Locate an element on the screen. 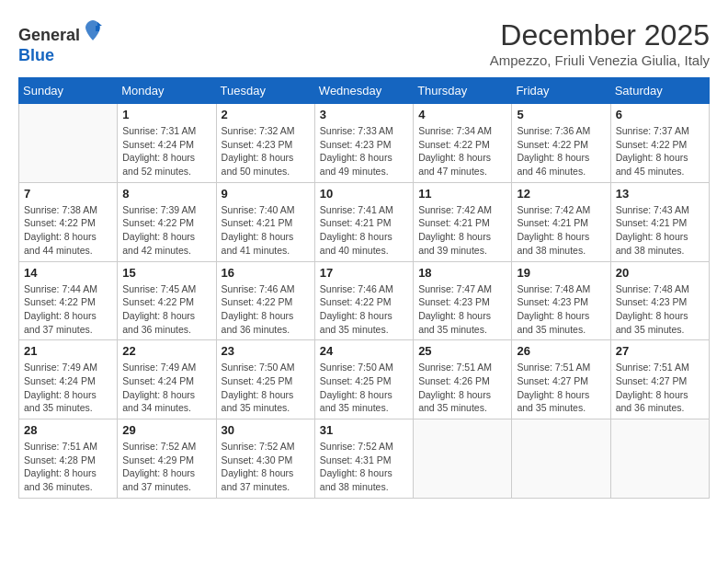 The width and height of the screenshot is (728, 563). logo-general: General is located at coordinates (50, 35).